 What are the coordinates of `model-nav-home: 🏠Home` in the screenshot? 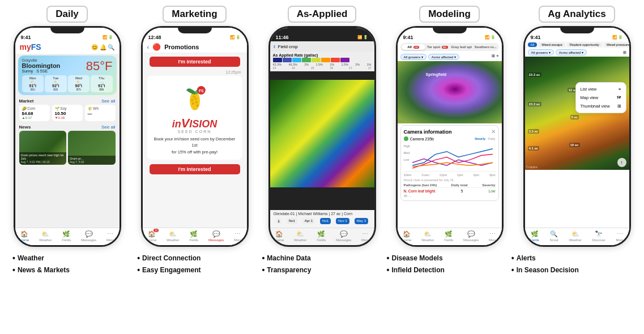 It's located at (407, 236).